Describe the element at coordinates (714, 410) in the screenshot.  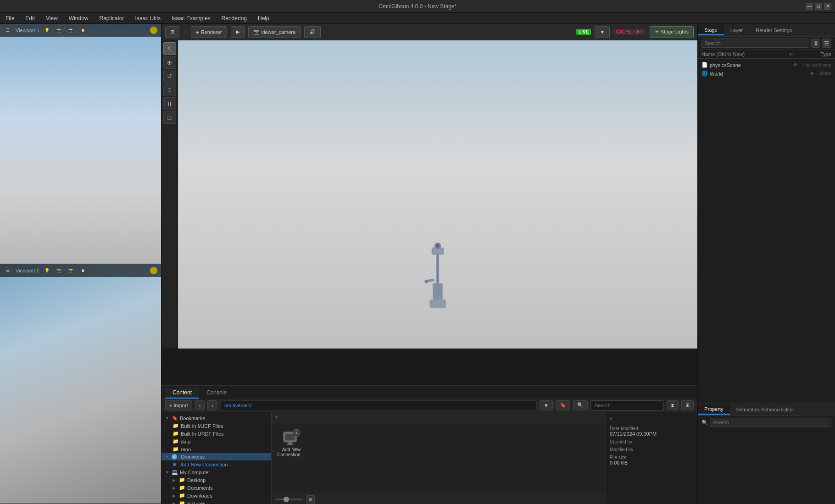
I see `tab-property: Property` at that location.